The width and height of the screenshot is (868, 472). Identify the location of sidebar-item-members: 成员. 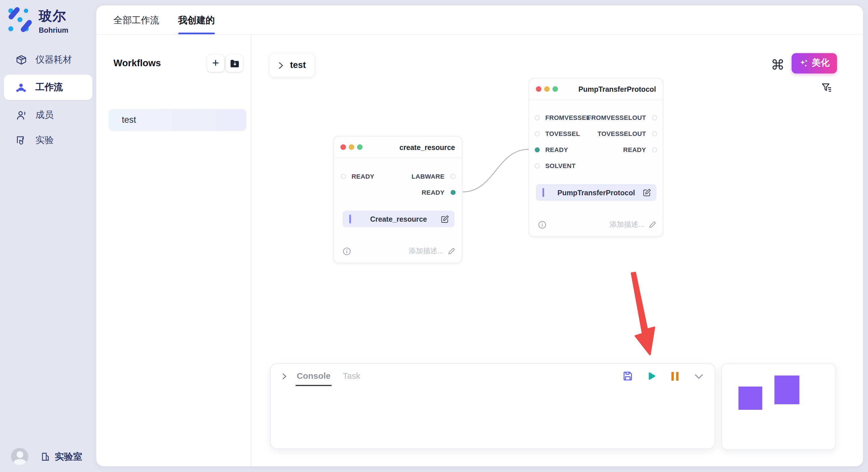
(48, 115).